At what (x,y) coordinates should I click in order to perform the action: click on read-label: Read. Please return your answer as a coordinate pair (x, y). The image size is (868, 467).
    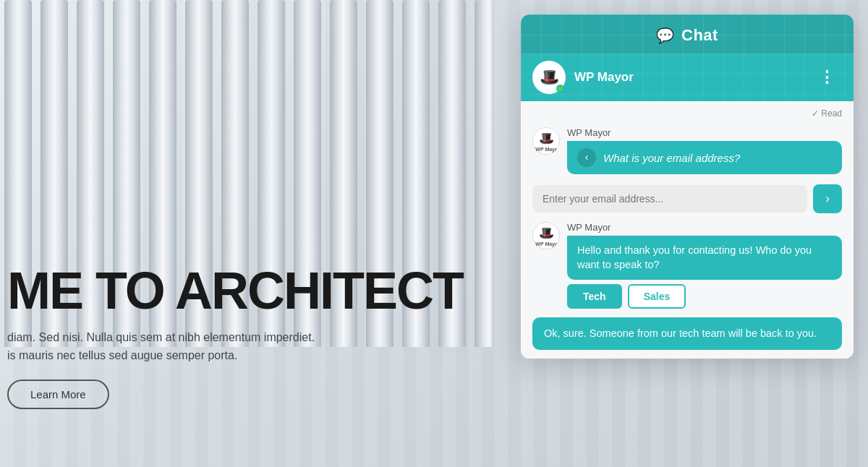
    Looking at the image, I should click on (832, 113).